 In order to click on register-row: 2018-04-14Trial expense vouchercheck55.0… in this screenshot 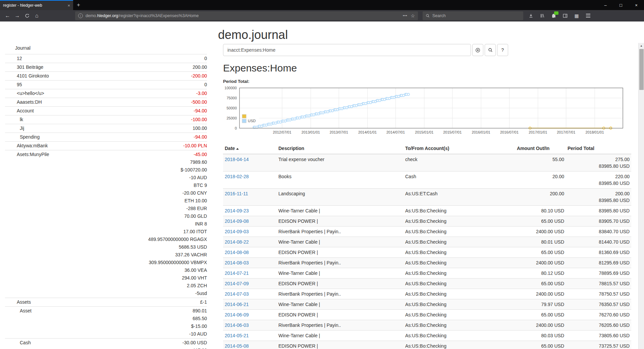, I will do `click(427, 163)`.